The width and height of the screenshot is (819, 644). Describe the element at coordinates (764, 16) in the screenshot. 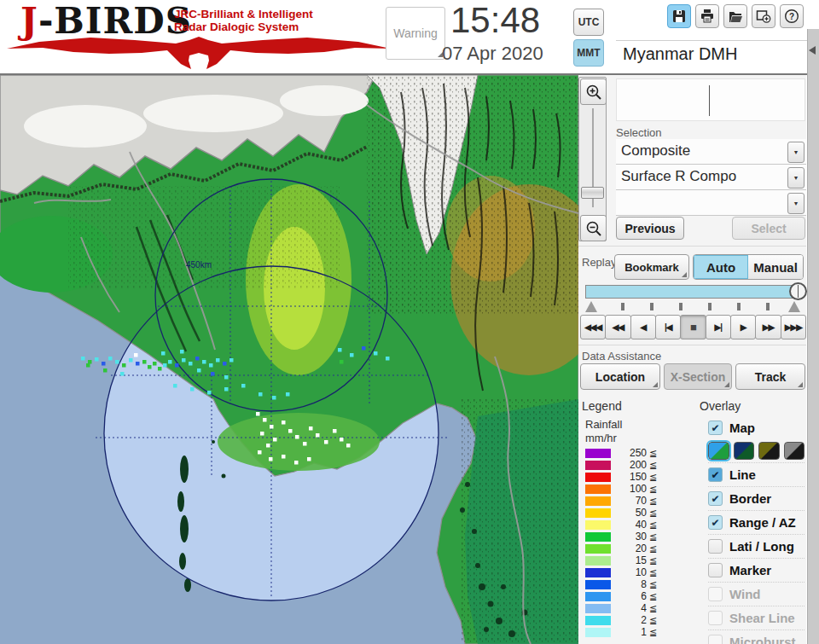

I see `add-image-button` at that location.